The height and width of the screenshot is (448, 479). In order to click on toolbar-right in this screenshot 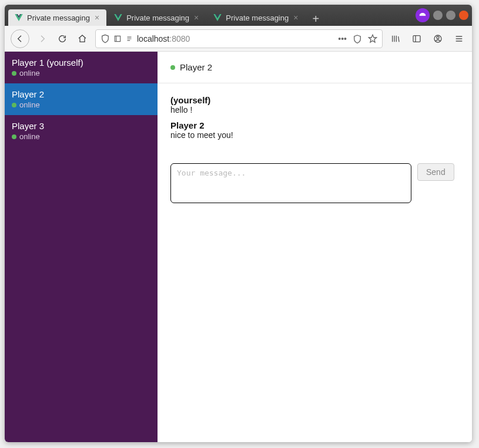, I will do `click(427, 39)`.